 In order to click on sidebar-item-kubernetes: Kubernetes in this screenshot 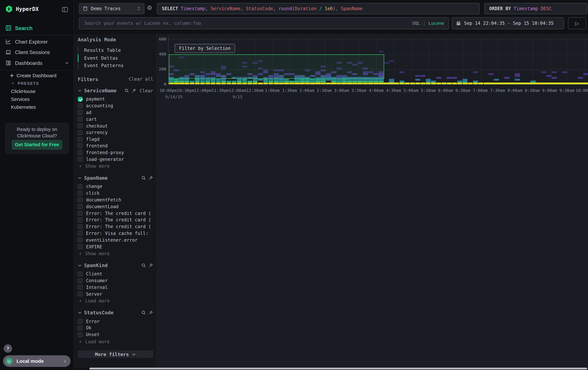, I will do `click(23, 107)`.